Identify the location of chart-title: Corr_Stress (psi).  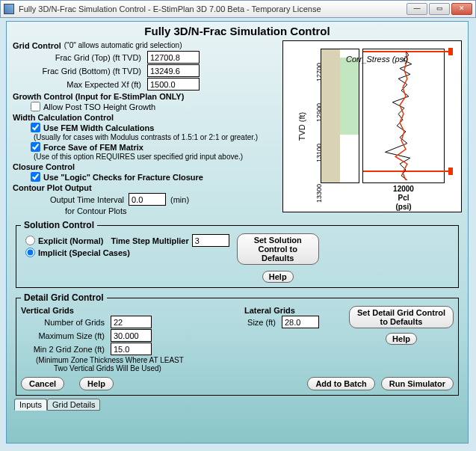
(377, 59).